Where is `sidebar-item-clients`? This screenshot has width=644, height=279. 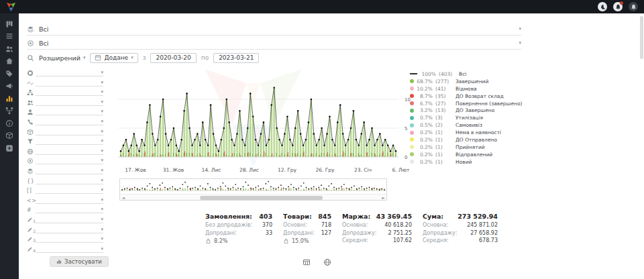
sidebar-item-clients is located at coordinates (9, 48).